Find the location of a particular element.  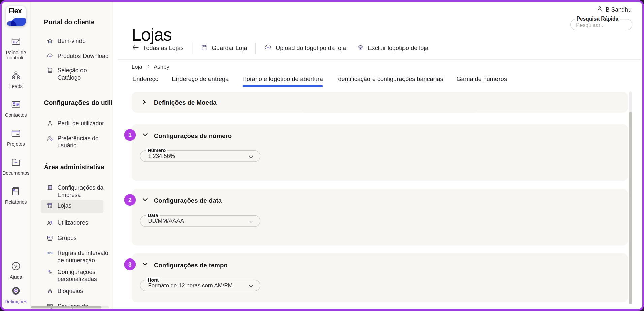

upload-logo-button: Upload do logotipo da loja is located at coordinates (305, 48).